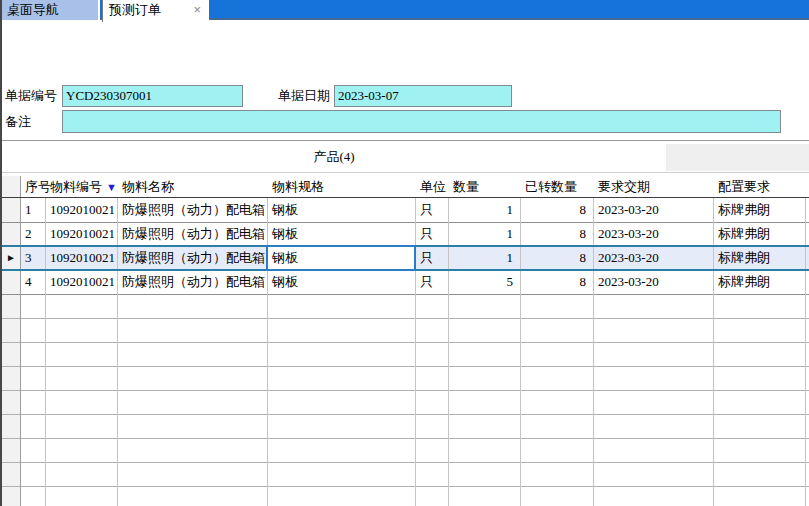 The height and width of the screenshot is (506, 809). I want to click on table-row: 1 1092010021 防爆照明（动力）配电箱 钢板 只 1 8 2023-0…, so click(404, 210).